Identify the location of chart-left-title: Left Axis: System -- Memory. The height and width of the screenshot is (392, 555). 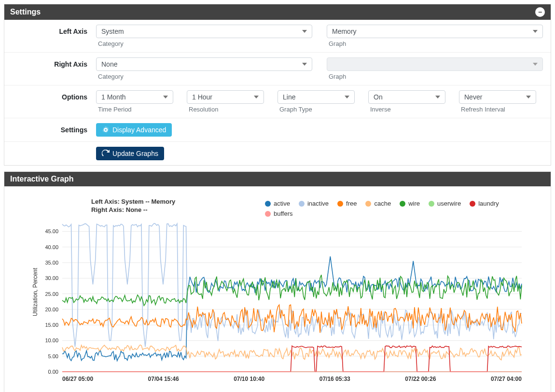
(133, 202).